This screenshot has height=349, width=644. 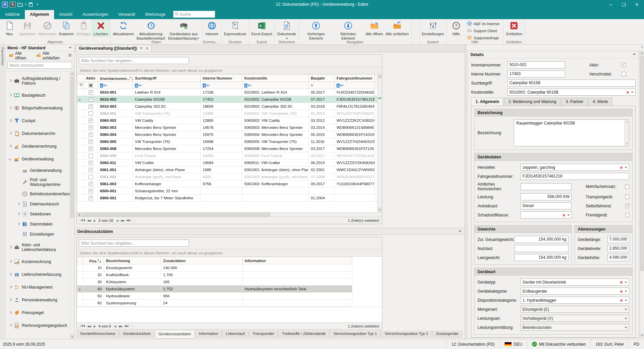 I want to click on details-tab: 3. Partner, so click(x=575, y=102).